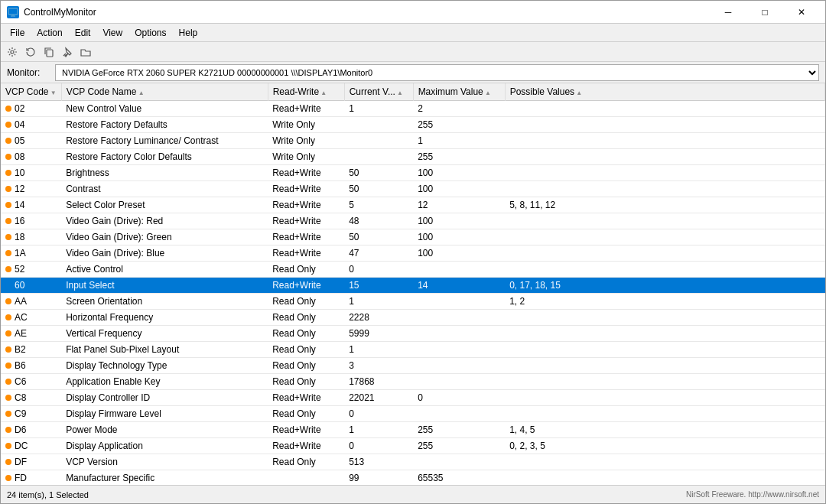 The image size is (826, 504). Describe the element at coordinates (31, 462) in the screenshot. I see `cell-vcp-code: DF` at that location.